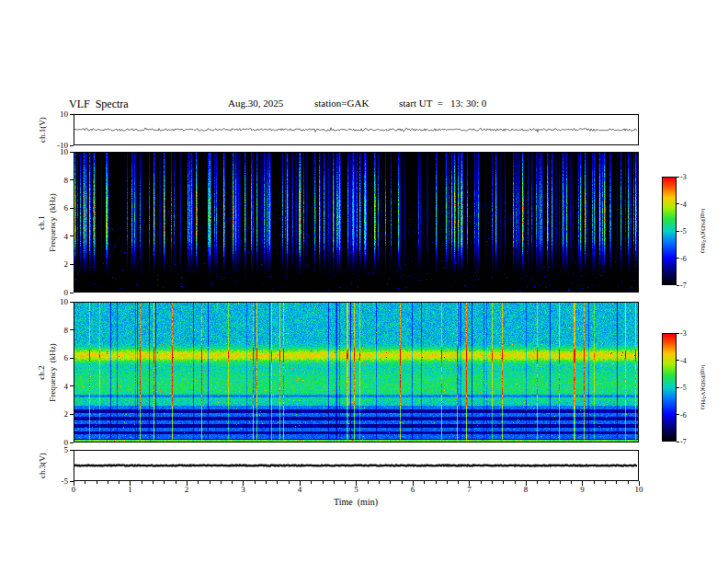 Image resolution: width=728 pixels, height=563 pixels. Describe the element at coordinates (703, 231) in the screenshot. I see `colorbar-ch1-units-label: log(PSD)(V²/Hz)` at that location.